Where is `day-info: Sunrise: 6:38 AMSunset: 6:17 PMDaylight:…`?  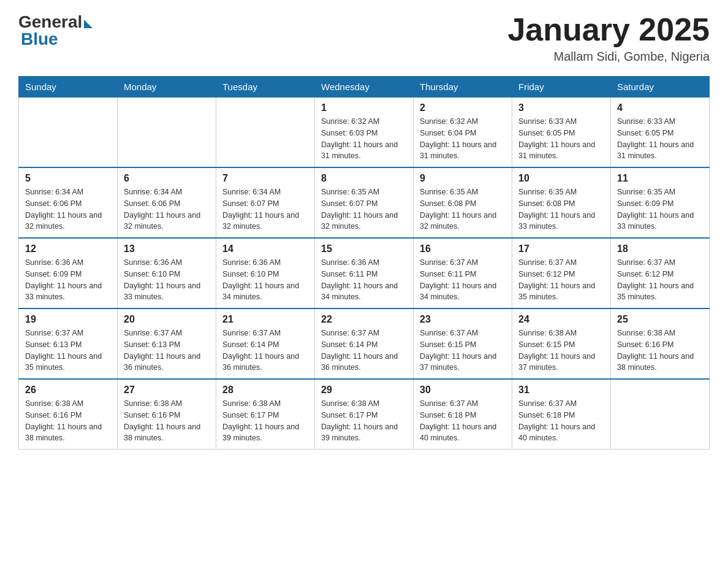 day-info: Sunrise: 6:38 AMSunset: 6:17 PMDaylight:… is located at coordinates (265, 421).